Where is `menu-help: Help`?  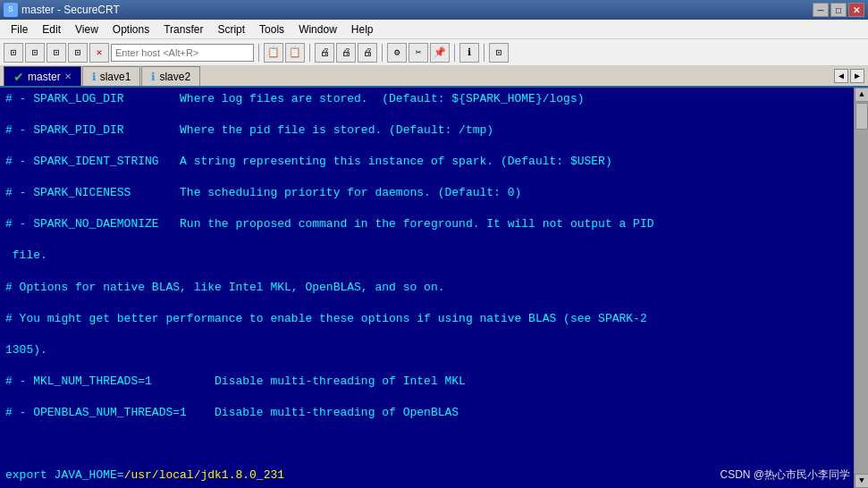 menu-help: Help is located at coordinates (363, 29).